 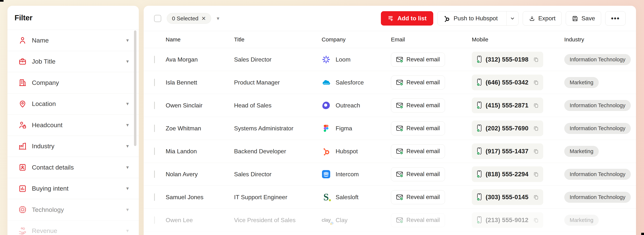 I want to click on column-header-company: Company, so click(x=356, y=40).